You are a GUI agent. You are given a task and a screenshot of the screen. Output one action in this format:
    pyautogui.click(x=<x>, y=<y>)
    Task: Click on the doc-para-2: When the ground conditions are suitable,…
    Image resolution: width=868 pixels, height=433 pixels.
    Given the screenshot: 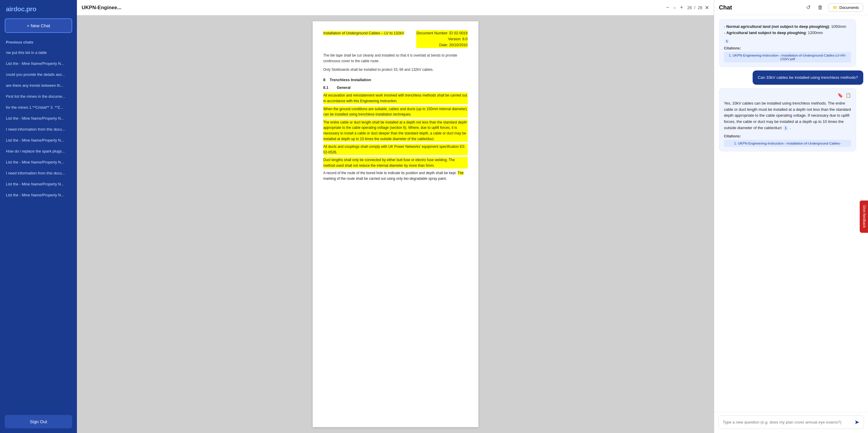 What is the action you would take?
    pyautogui.click(x=396, y=112)
    